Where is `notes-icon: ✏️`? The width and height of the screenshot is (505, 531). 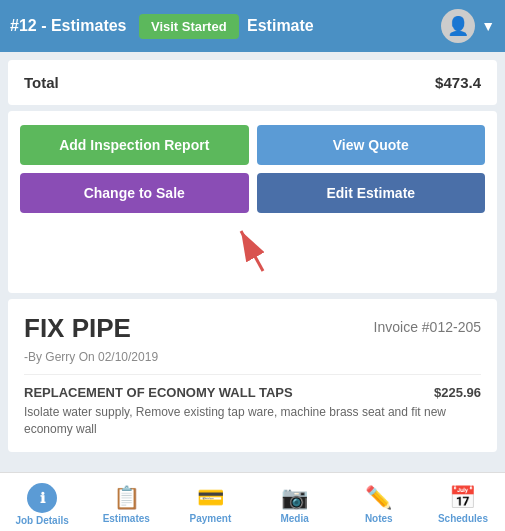
notes-icon: ✏️ is located at coordinates (378, 498).